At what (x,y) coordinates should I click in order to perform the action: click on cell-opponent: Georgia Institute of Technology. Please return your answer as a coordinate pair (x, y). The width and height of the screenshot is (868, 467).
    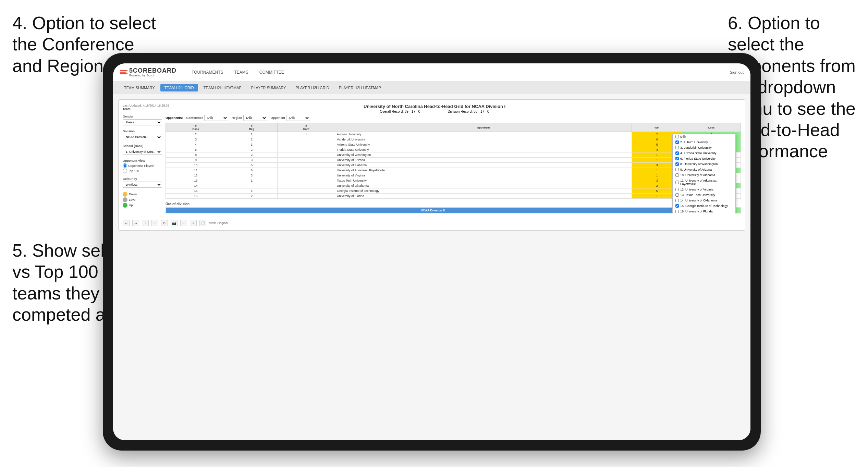
    Looking at the image, I should click on (484, 191).